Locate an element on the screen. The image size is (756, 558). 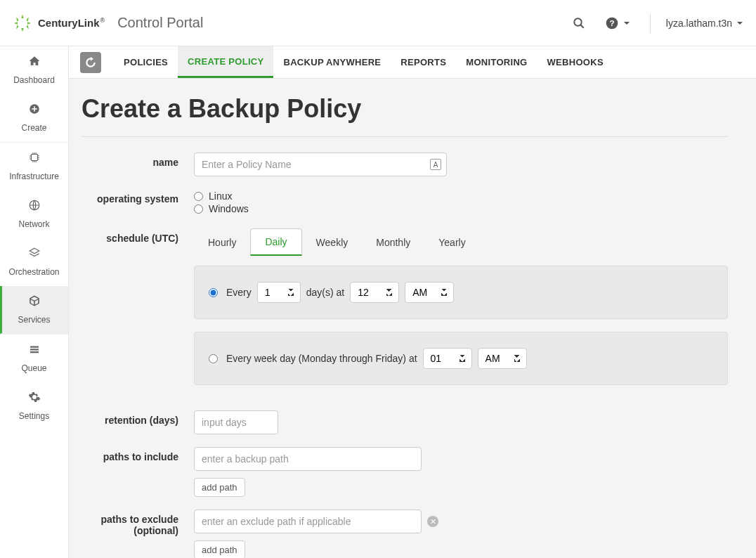
backup-module-icon is located at coordinates (91, 63).